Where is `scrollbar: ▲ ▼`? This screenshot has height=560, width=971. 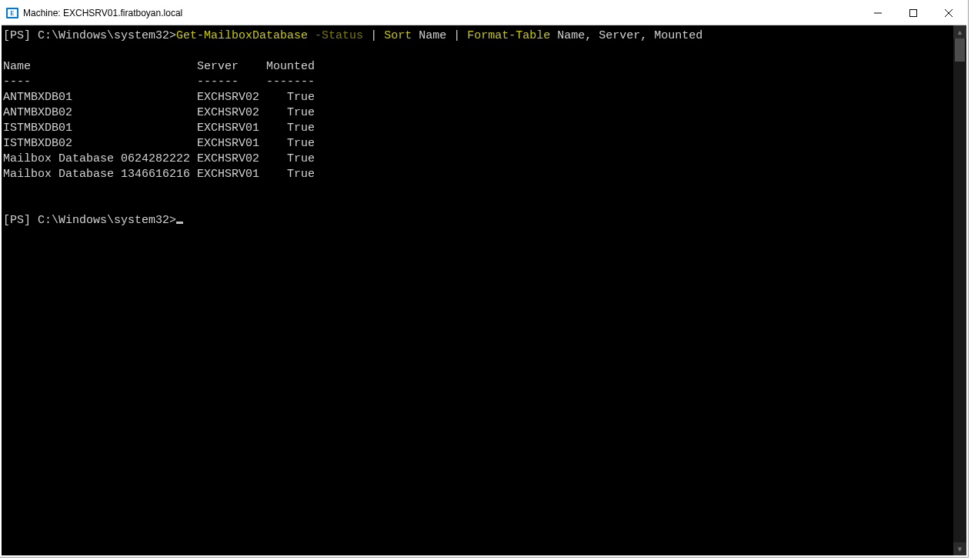 scrollbar: ▲ ▼ is located at coordinates (959, 291).